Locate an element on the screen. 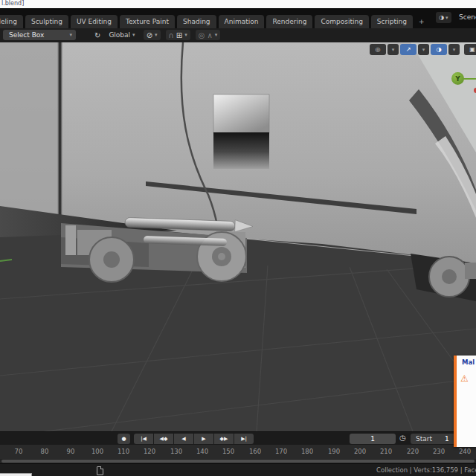  timeline-header: ● |◀ ◀◆ ◀ ▶ ◆▶ ▶| 1 ◷ Start 1 is located at coordinates (238, 438).